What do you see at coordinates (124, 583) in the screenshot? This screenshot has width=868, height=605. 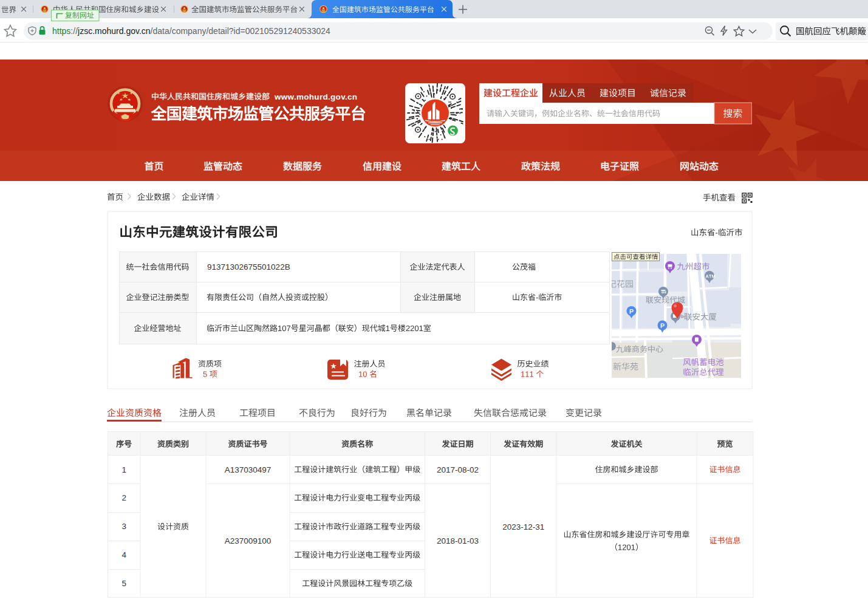 I see `svg-text: 5` at bounding box center [124, 583].